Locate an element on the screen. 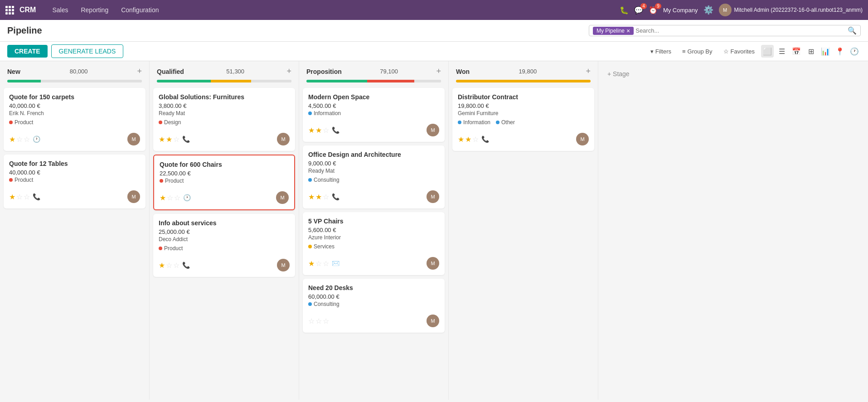 Image resolution: width=868 pixels, height=402 pixels. stage-add-proposition: + is located at coordinates (439, 72).